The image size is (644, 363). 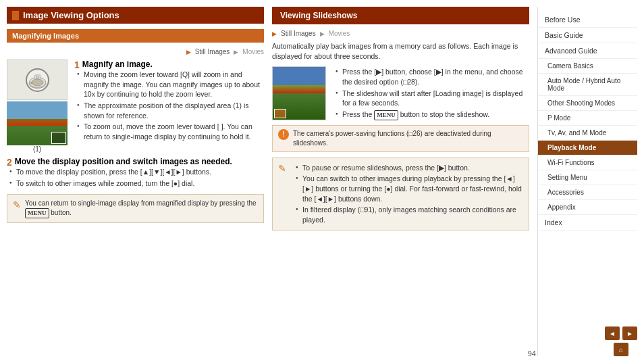 I want to click on left-note-text: You can return to single-image display f…, so click(x=142, y=208).